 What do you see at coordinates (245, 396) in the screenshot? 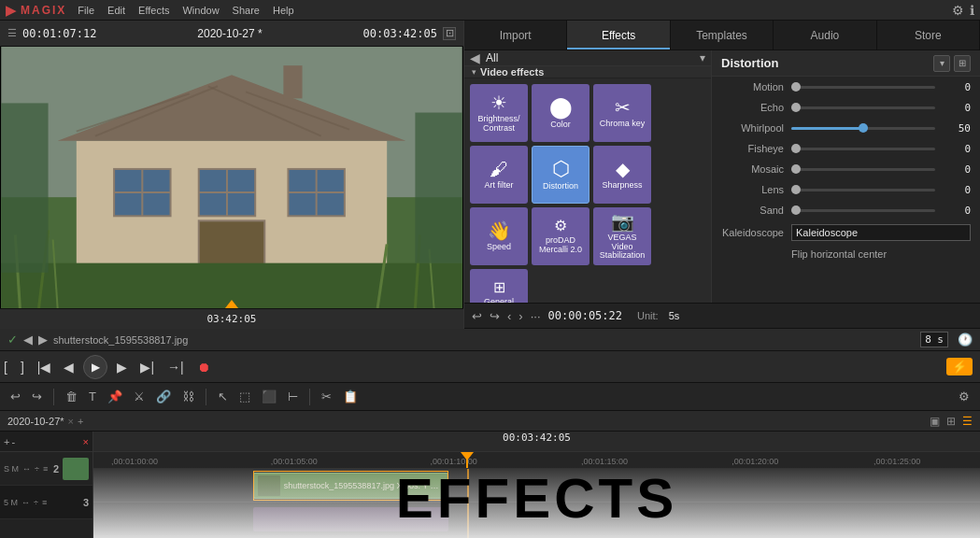
I see `tool-select: ⬚` at bounding box center [245, 396].